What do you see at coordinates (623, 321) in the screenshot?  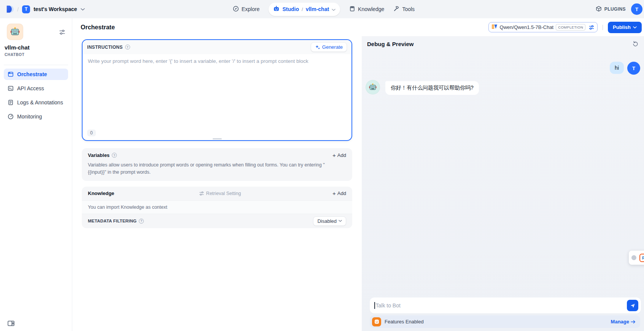 I see `manage-features-link: Manage` at bounding box center [623, 321].